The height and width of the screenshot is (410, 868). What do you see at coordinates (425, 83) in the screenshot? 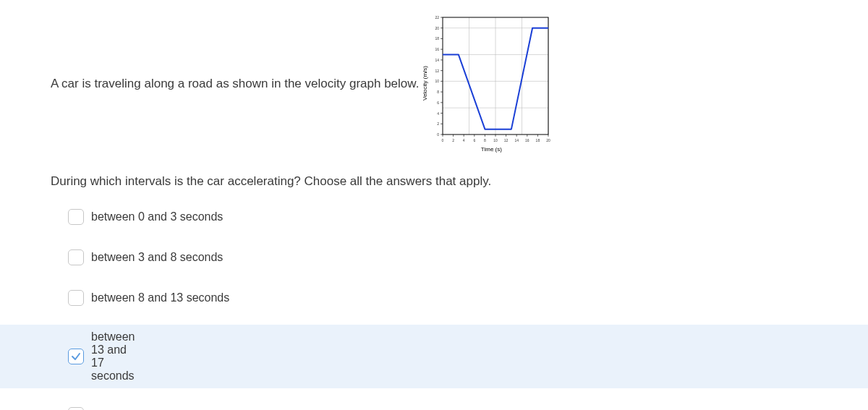
I see `chart-ylabel: Velocity (m/s)` at bounding box center [425, 83].